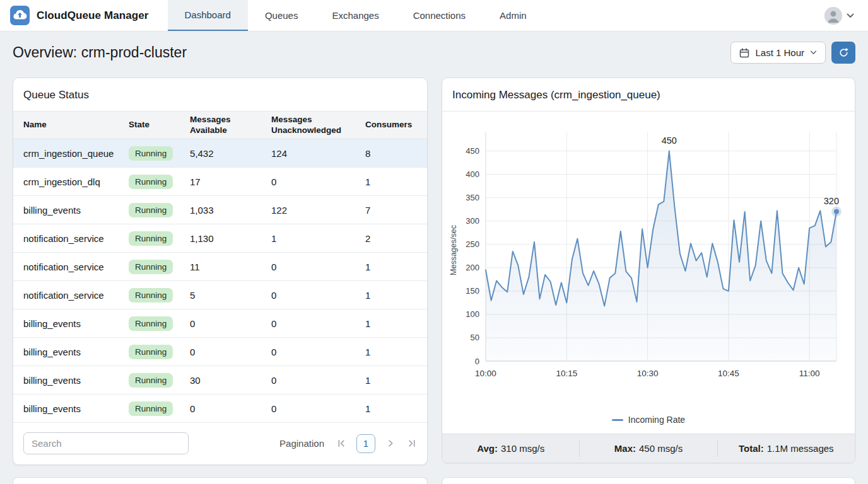 This screenshot has height=484, width=868. Describe the element at coordinates (366, 444) in the screenshot. I see `current-page-button: 1` at that location.